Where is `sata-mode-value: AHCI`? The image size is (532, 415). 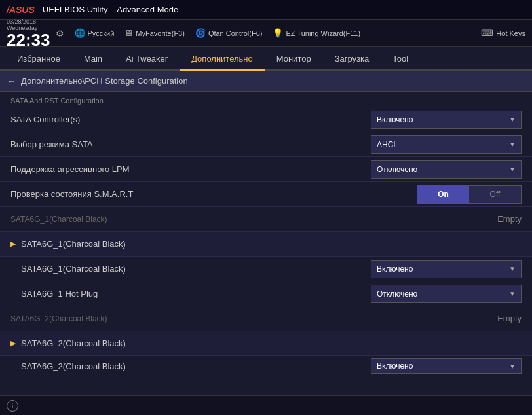 sata-mode-value: AHCI is located at coordinates (387, 145).